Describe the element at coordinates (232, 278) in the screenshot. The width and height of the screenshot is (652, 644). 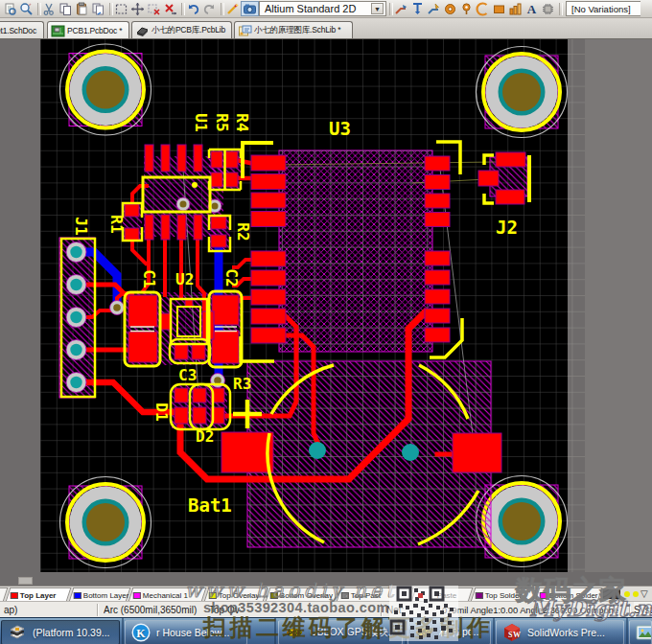
I see `designator-c2: C2` at that location.